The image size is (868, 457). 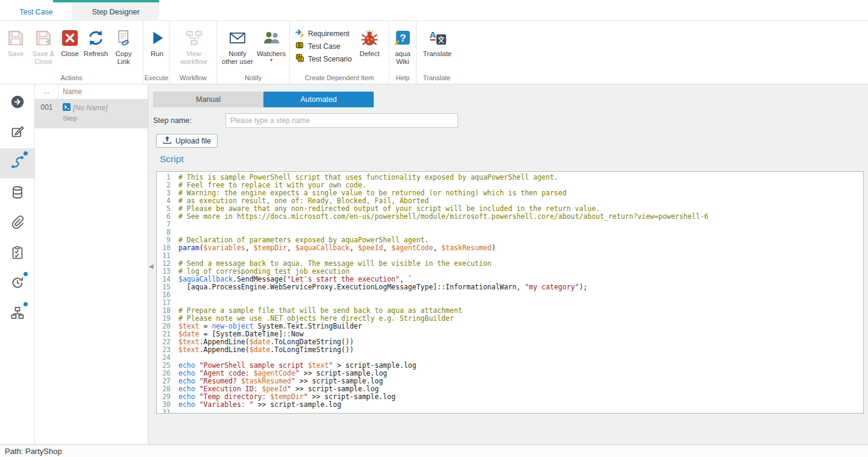 What do you see at coordinates (187, 141) in the screenshot?
I see `upload-file-button: Upload file` at bounding box center [187, 141].